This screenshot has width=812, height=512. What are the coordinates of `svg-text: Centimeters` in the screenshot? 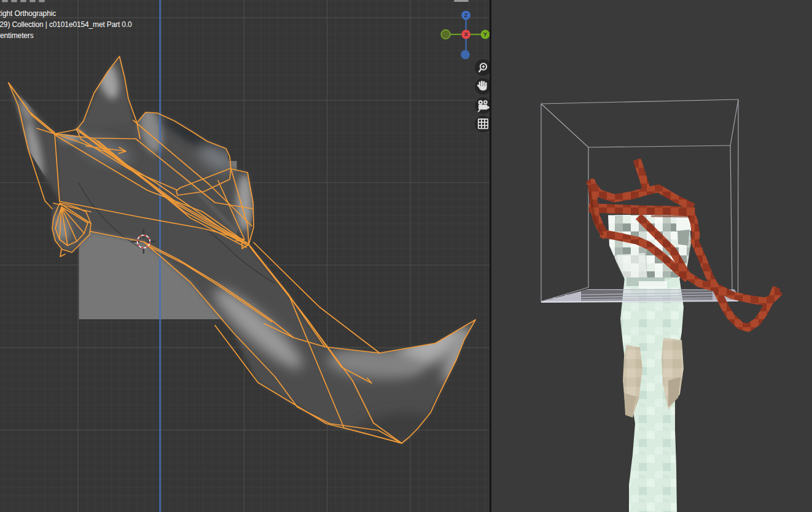 It's located at (17, 36).